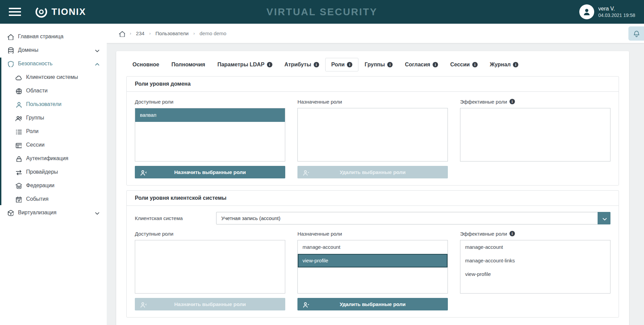  I want to click on domain-available-roles-list: вапвап, so click(210, 135).